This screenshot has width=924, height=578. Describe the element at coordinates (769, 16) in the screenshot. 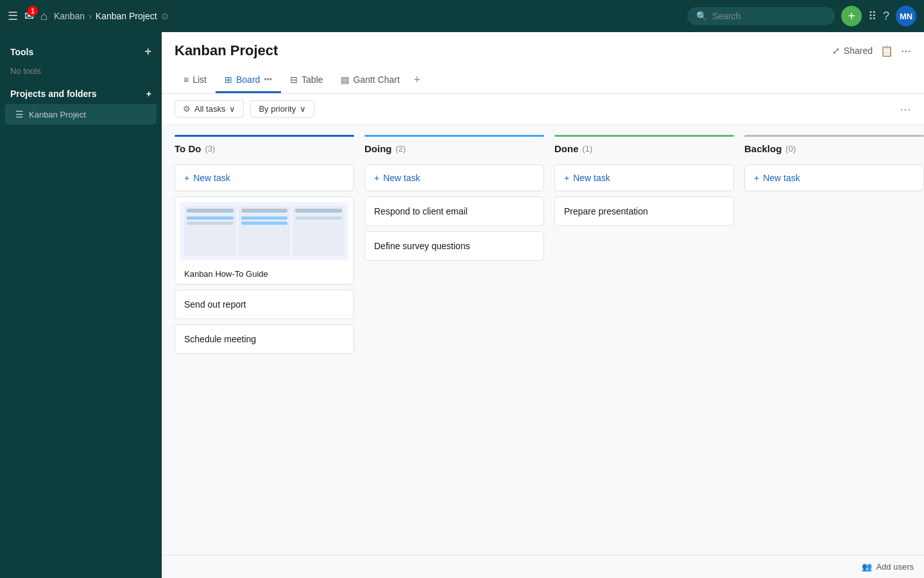

I see `search-input` at that location.